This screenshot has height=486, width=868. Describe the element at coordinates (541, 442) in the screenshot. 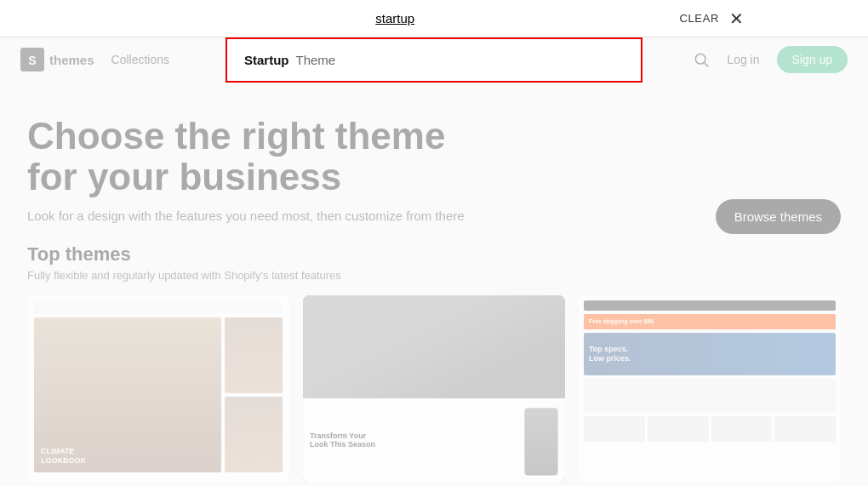

I see `pure-phone-mockup` at that location.